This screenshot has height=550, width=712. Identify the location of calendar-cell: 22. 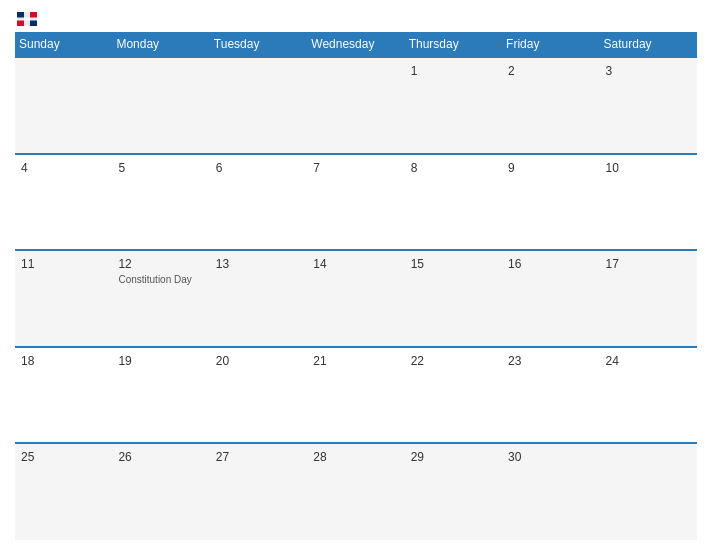
(454, 396).